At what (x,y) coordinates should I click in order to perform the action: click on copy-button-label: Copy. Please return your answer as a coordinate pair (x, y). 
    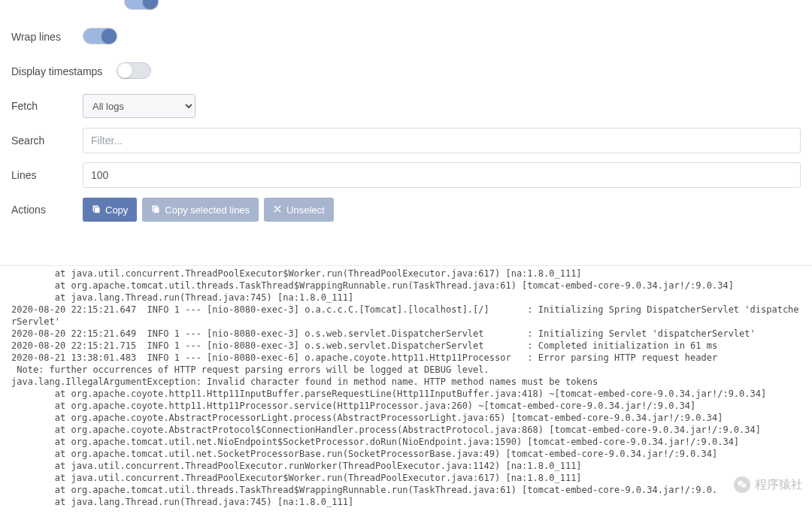
    Looking at the image, I should click on (117, 210).